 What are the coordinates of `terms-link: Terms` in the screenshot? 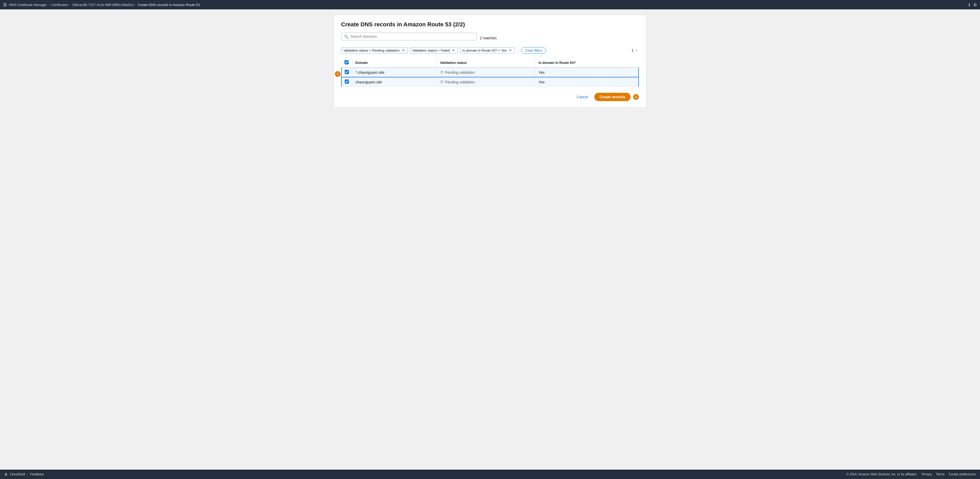 It's located at (940, 474).